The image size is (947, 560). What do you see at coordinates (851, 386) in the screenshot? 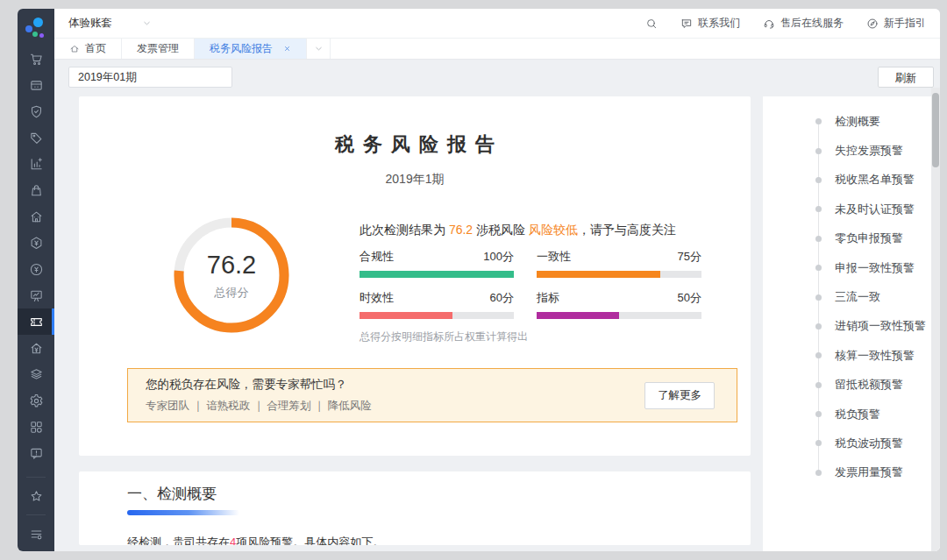
I see `anchor-nav-item: 留抵税额预警` at bounding box center [851, 386].